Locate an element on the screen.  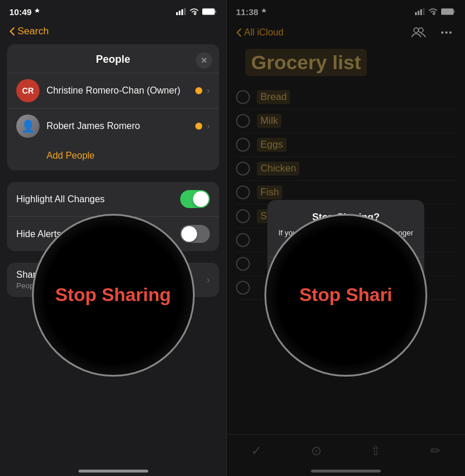
left-nav-bar: Search is located at coordinates (113, 33).